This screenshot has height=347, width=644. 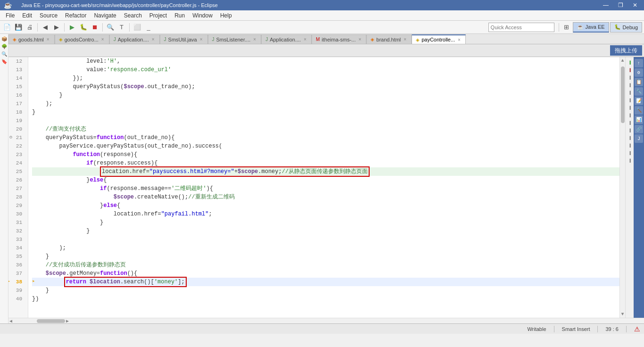 I want to click on right-icon-6: ▐, so click(x=630, y=100).